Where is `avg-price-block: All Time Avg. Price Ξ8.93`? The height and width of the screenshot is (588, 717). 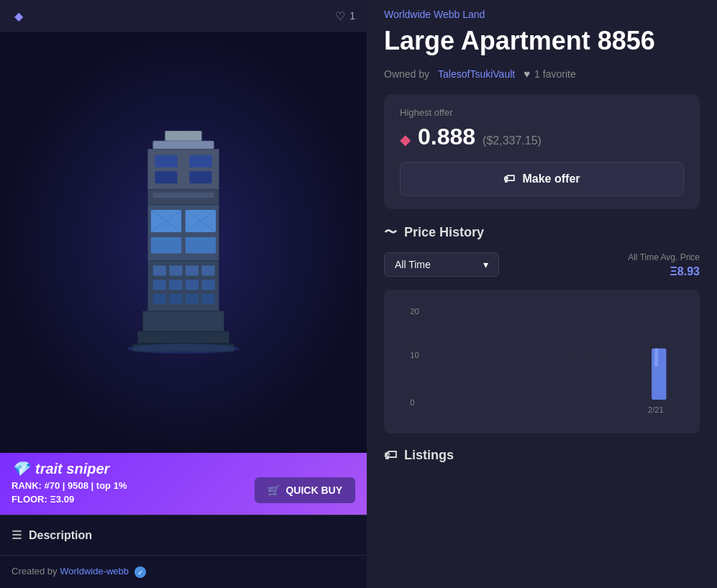 avg-price-block: All Time Avg. Price Ξ8.93 is located at coordinates (664, 265).